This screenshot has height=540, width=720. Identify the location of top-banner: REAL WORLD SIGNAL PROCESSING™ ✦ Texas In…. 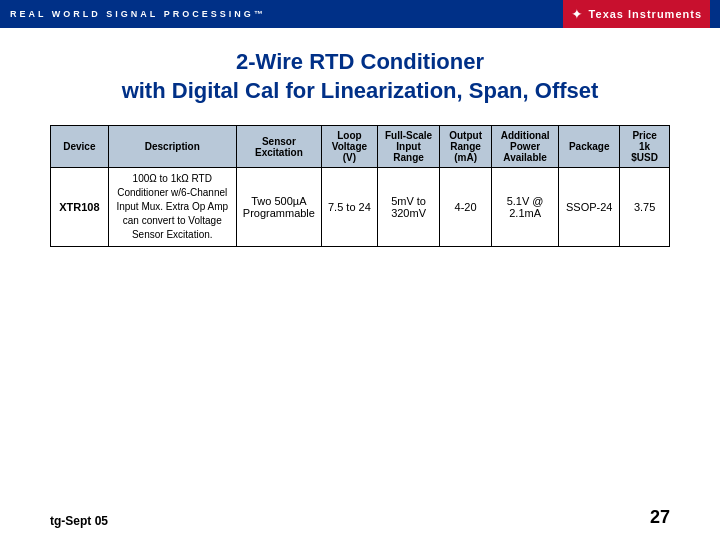
(360, 14).